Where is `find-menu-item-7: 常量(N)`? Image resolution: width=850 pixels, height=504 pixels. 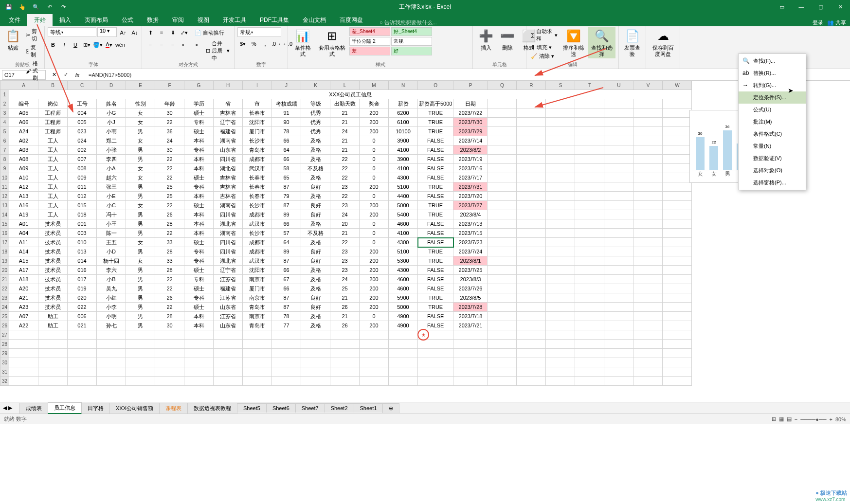
find-menu-item-7: 常量(N) is located at coordinates (772, 146).